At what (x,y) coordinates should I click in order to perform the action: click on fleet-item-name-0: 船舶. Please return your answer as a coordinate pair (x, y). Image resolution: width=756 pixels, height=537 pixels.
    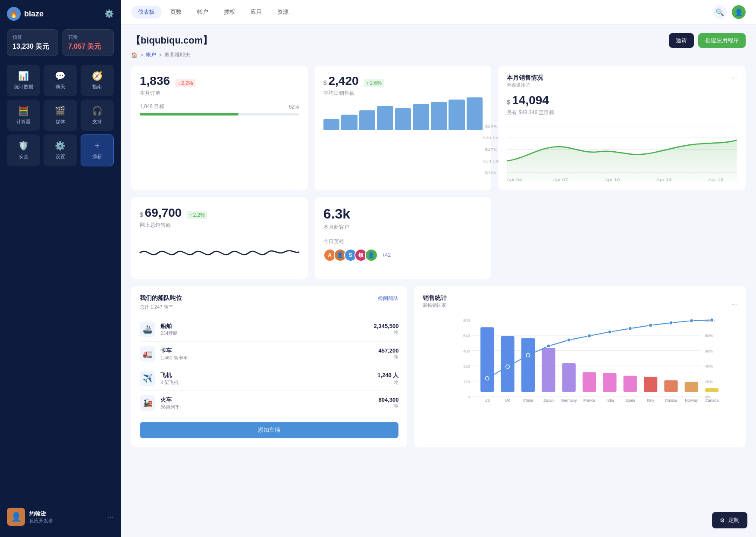
    Looking at the image, I should click on (265, 326).